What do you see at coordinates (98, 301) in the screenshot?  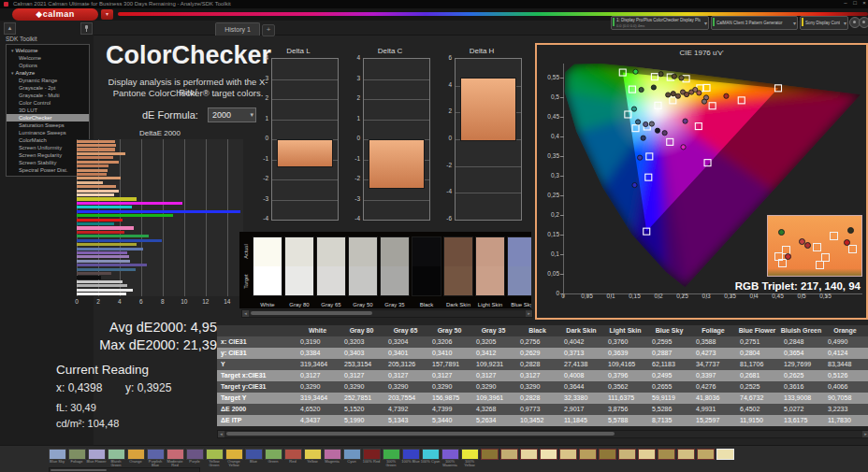 I see `x-tick-label: 2` at bounding box center [98, 301].